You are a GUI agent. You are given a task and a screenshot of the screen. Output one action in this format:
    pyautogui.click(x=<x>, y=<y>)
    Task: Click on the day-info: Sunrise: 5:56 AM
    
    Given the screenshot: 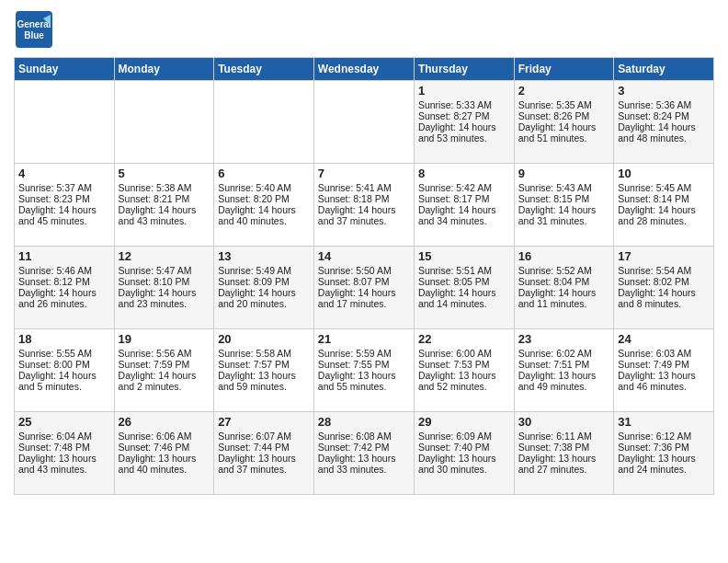 What is the action you would take?
    pyautogui.click(x=165, y=353)
    